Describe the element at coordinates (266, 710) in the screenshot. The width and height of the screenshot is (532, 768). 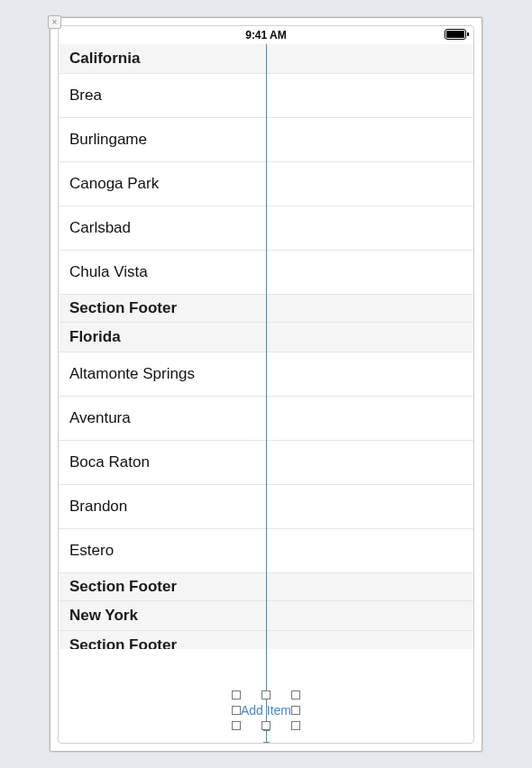
I see `add-item-label: Add Item` at that location.